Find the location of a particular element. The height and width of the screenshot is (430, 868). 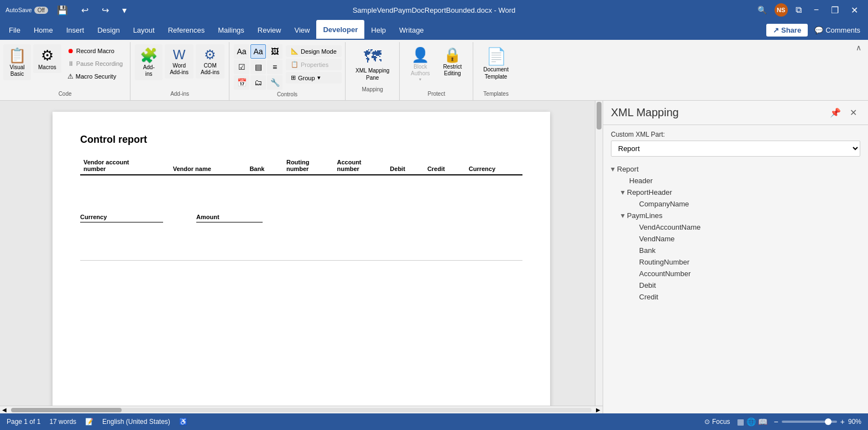

read-mode-button: 📖 is located at coordinates (763, 422).